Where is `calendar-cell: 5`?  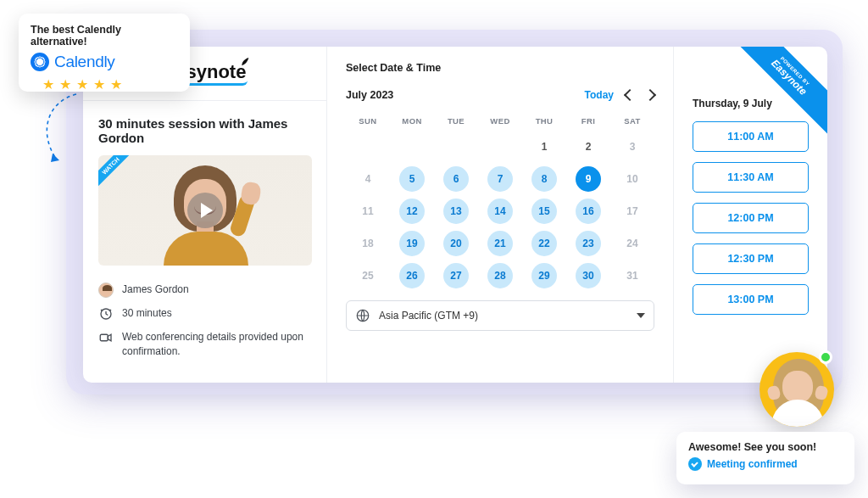
calendar-cell: 5 is located at coordinates (412, 179).